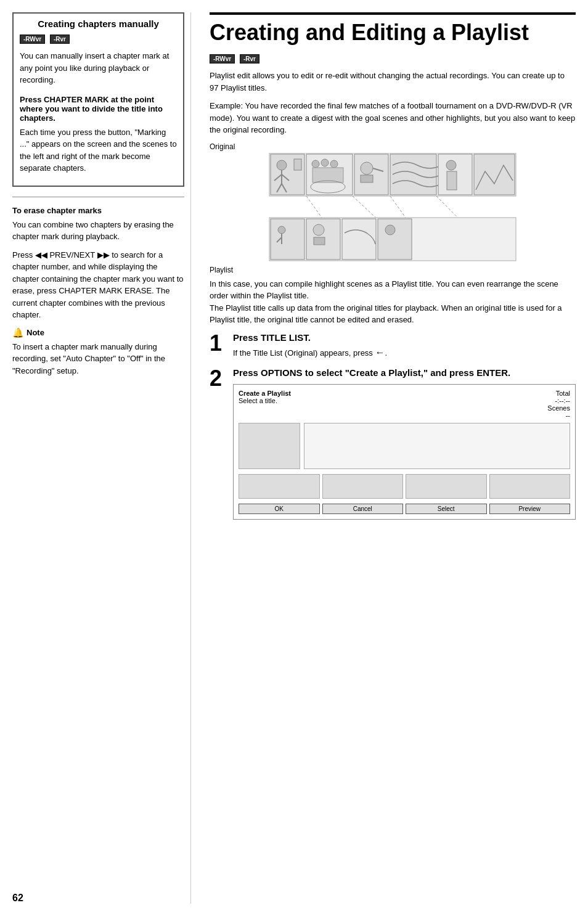 The width and height of the screenshot is (588, 916). I want to click on left-note-title: 🔔 Note, so click(99, 333).